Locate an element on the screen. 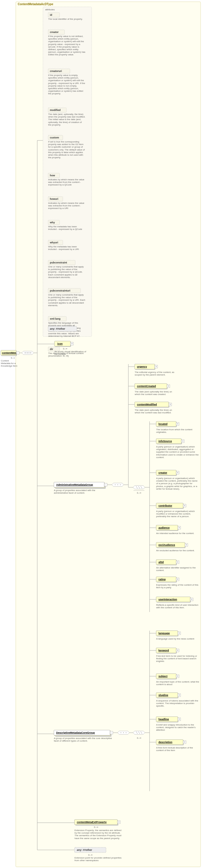  svg-text: subject is located at coordinates (163, 676).